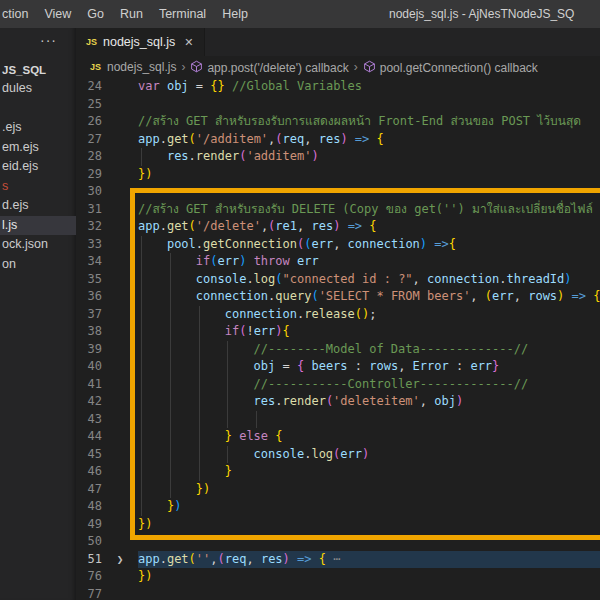 Image resolution: width=600 pixels, height=600 pixels. I want to click on line-number: 50, so click(89, 542).